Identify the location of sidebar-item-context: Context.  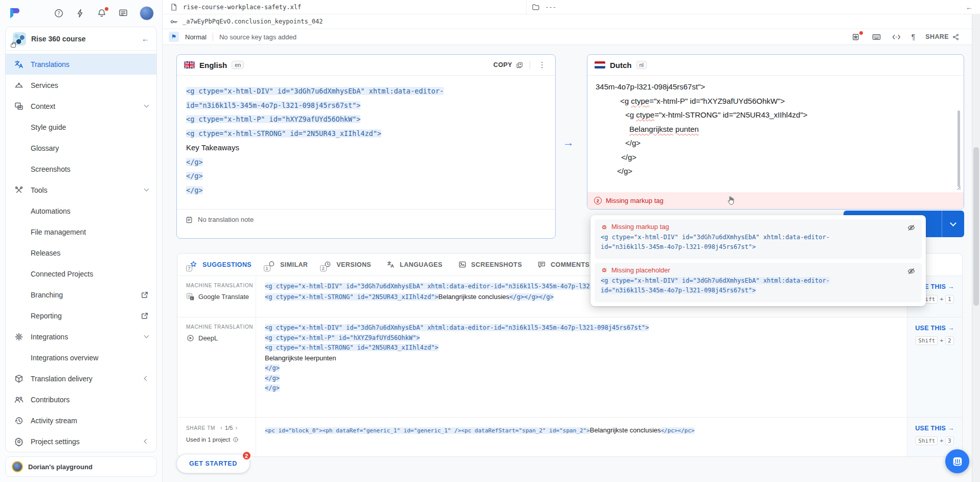
(81, 106).